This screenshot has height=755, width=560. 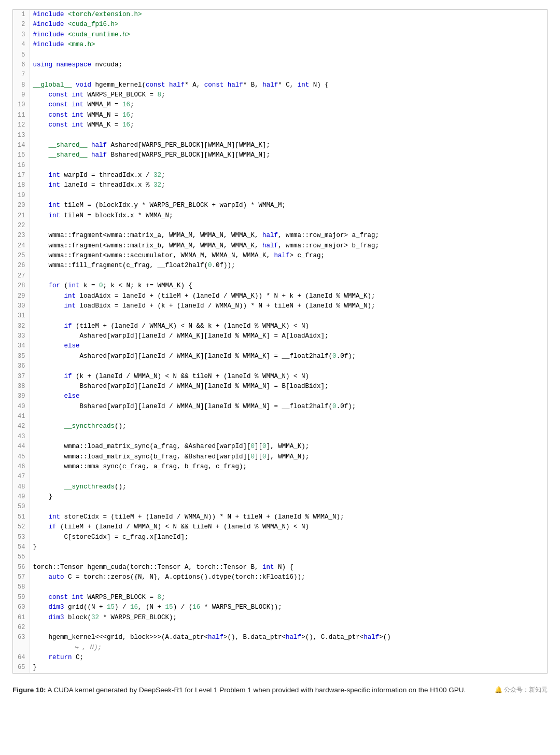 What do you see at coordinates (21, 75) in the screenshot?
I see `line-number: 7` at bounding box center [21, 75].